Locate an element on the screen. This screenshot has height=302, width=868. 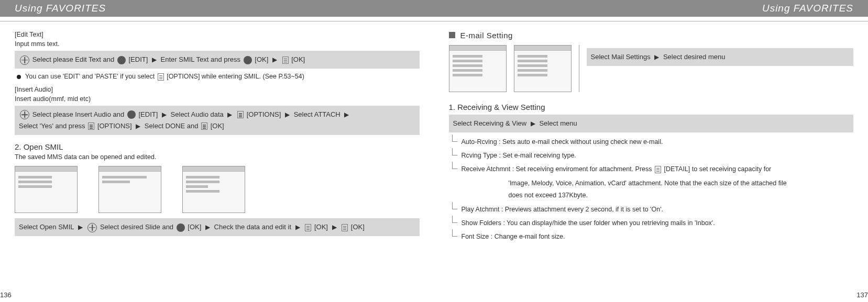
page-number-left: 136 is located at coordinates (6, 295).